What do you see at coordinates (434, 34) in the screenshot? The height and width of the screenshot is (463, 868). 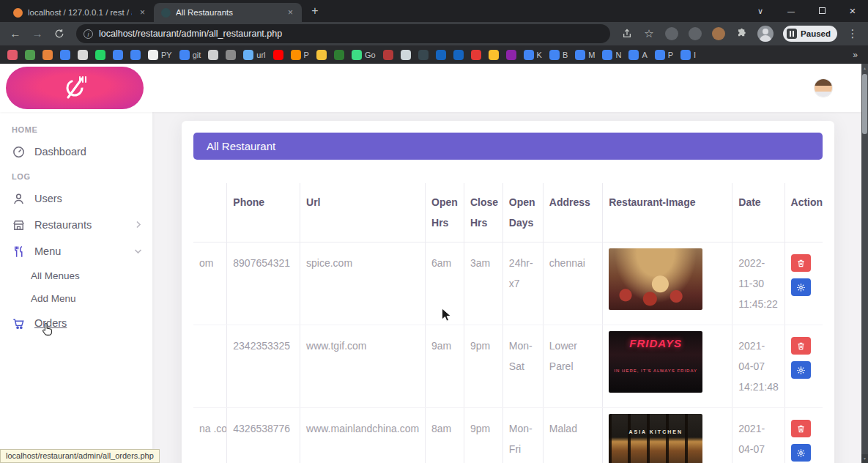 I see `navigation-bar: localhost/restaurant/admin/all_restauran…` at bounding box center [434, 34].